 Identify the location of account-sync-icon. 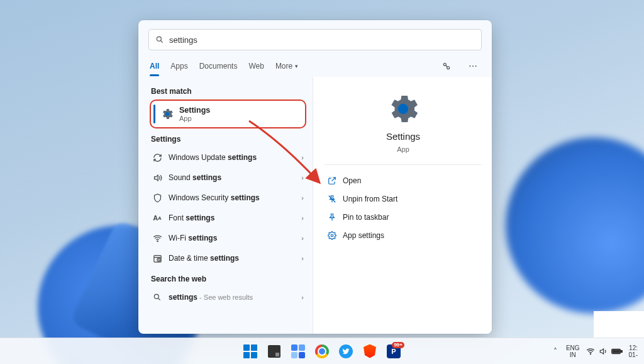
(447, 66).